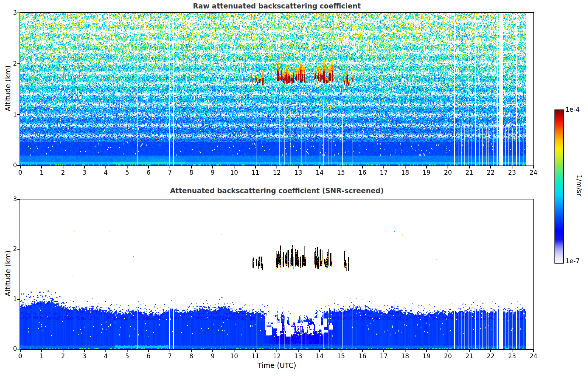 Image resolution: width=588 pixels, height=376 pixels. Describe the element at coordinates (559, 187) in the screenshot. I see `colorbar` at that location.